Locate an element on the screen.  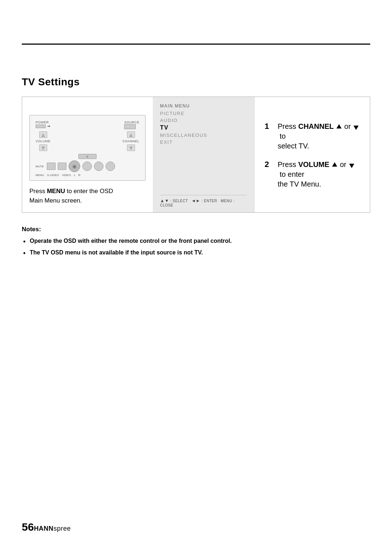
osd-item-misc: MISCELLANEOUS is located at coordinates (203, 135).